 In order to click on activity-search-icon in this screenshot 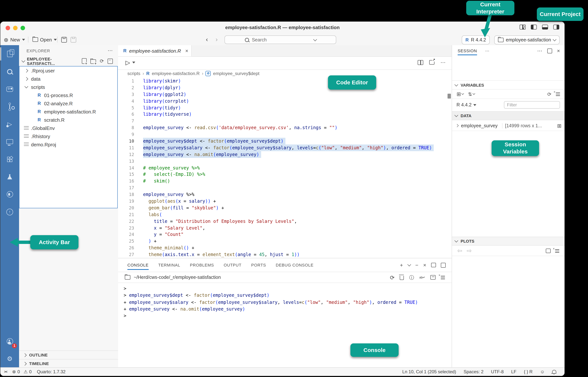, I will do `click(10, 71)`.